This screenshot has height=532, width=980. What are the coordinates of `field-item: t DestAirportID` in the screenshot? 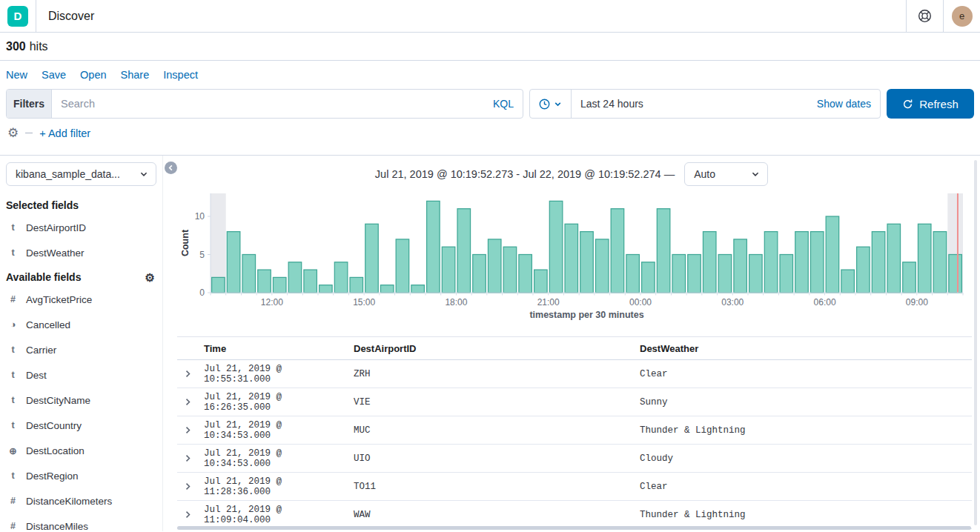 It's located at (82, 227).